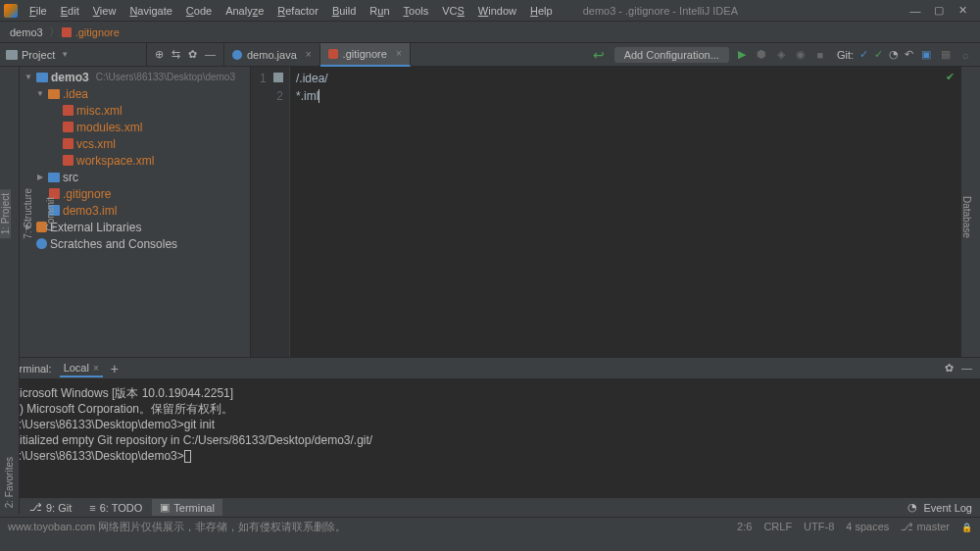 The height and width of the screenshot is (551, 980). I want to click on chevron-right-icon: 〉, so click(55, 31).